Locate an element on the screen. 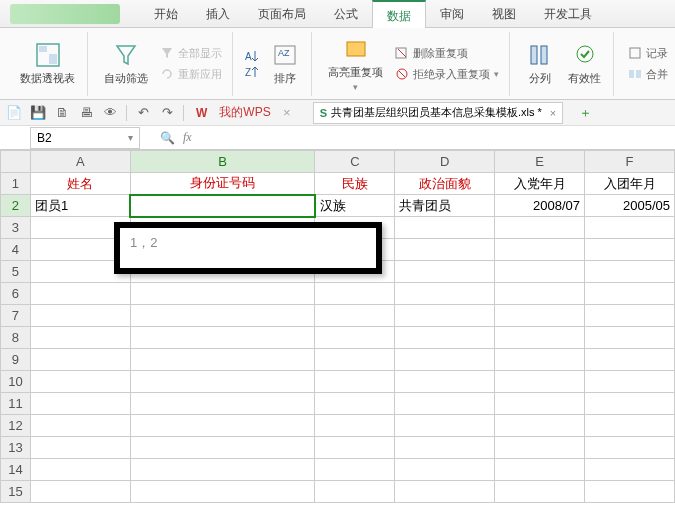  redo-icon: ↷ is located at coordinates (167, 113).